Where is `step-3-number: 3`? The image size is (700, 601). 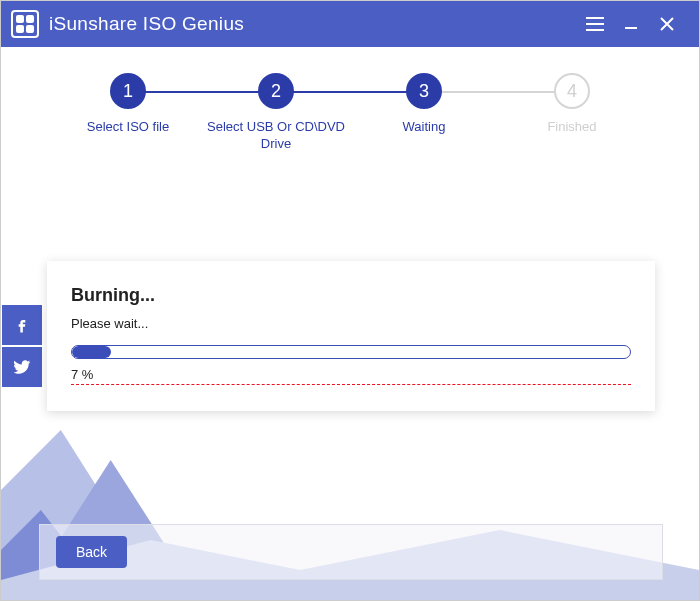 step-3-number: 3 is located at coordinates (424, 91).